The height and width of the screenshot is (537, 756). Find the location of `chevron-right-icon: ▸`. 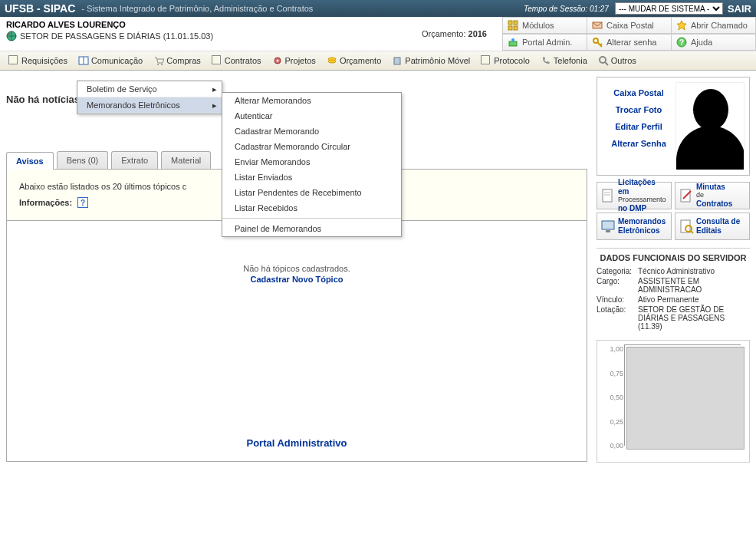

chevron-right-icon: ▸ is located at coordinates (215, 89).